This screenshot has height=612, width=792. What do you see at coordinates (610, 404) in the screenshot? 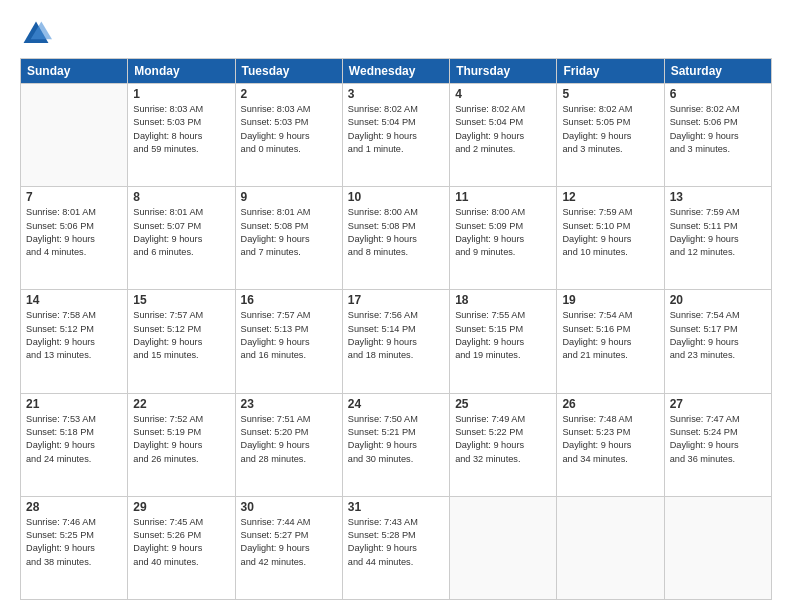
I see `day-number: 26` at bounding box center [610, 404].